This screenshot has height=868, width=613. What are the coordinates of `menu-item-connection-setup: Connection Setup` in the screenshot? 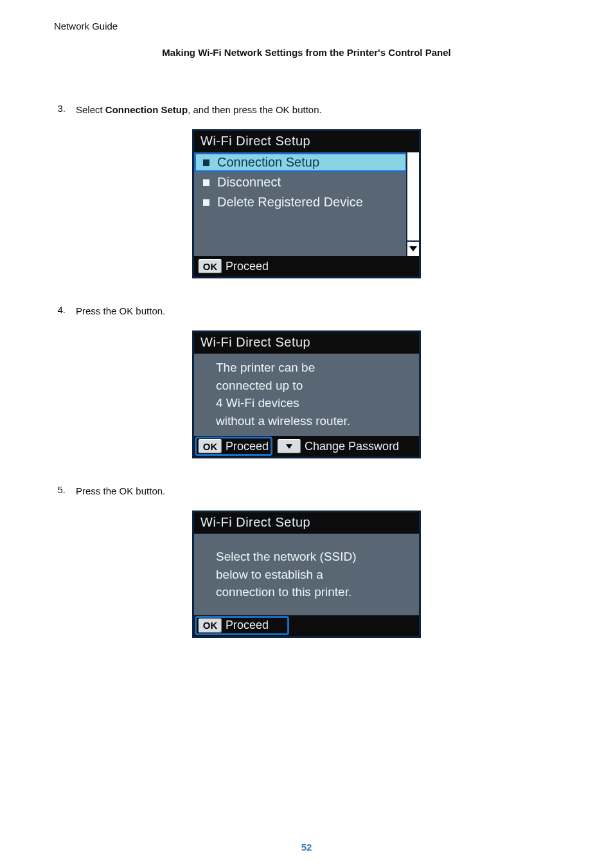 It's located at (301, 162).